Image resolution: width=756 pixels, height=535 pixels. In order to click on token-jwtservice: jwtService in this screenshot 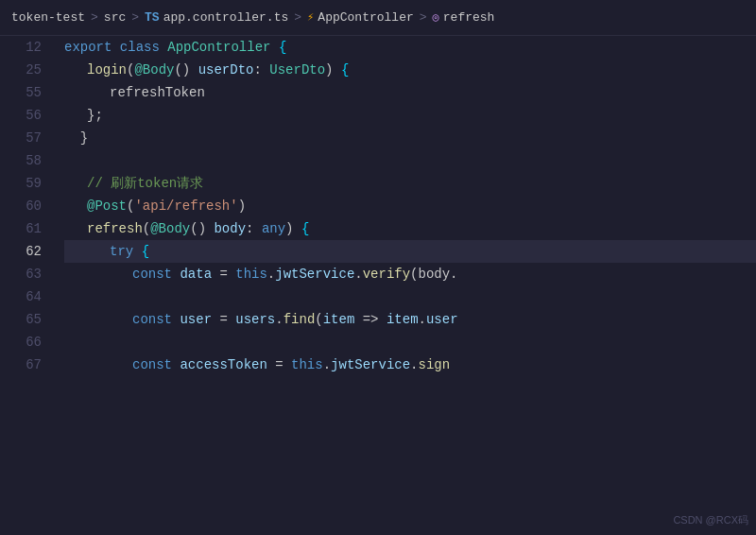, I will do `click(315, 274)`.